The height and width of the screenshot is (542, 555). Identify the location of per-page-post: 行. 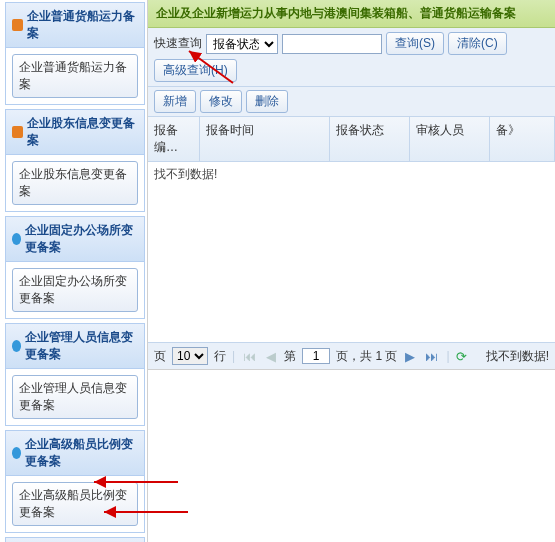
(220, 356).